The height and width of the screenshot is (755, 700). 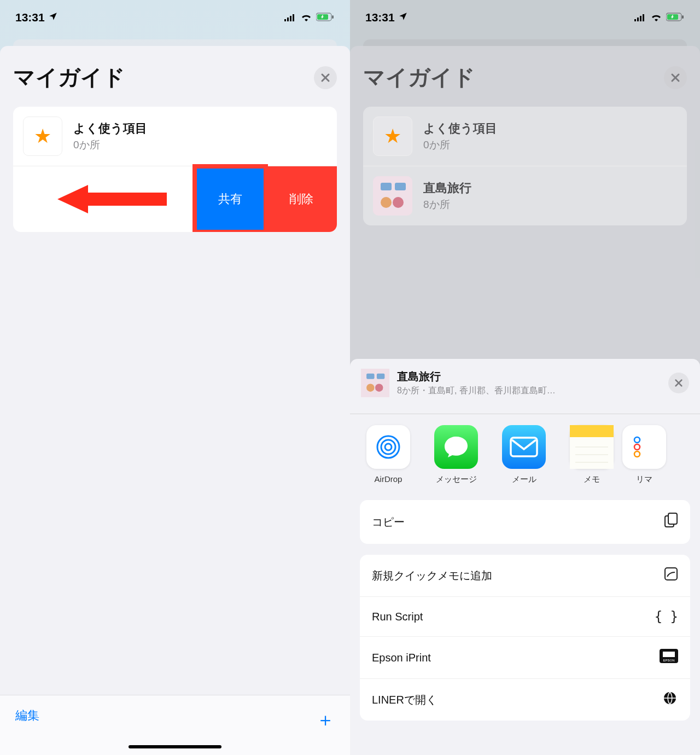 What do you see at coordinates (69, 78) in the screenshot?
I see `sheet-title: マイガイド` at bounding box center [69, 78].